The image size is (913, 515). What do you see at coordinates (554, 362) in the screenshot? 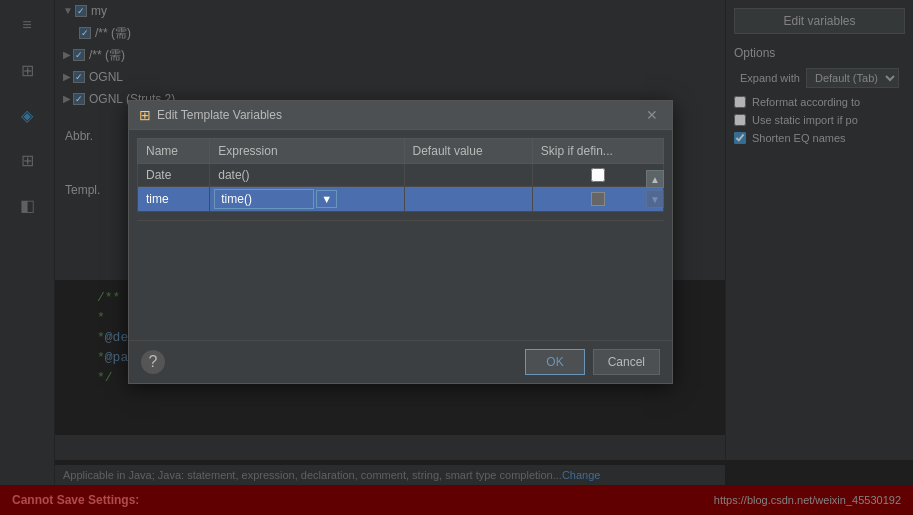
I see `ok-button: OK` at bounding box center [554, 362].